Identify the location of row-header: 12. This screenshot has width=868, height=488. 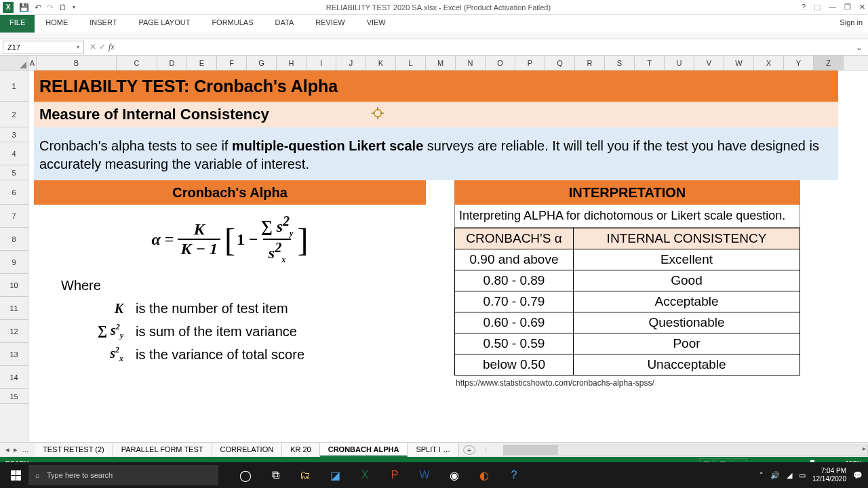
(14, 331).